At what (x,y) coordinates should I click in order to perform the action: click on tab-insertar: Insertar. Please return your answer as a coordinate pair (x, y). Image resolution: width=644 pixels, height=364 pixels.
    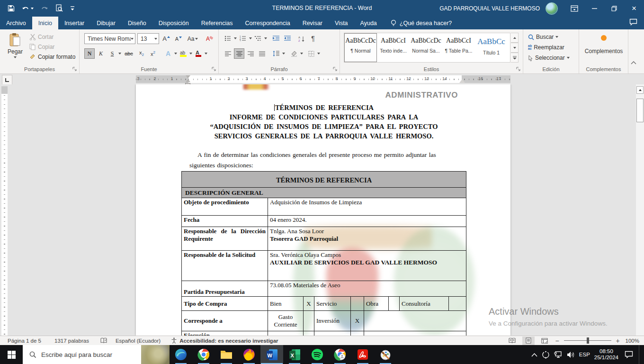
    Looking at the image, I should click on (74, 23).